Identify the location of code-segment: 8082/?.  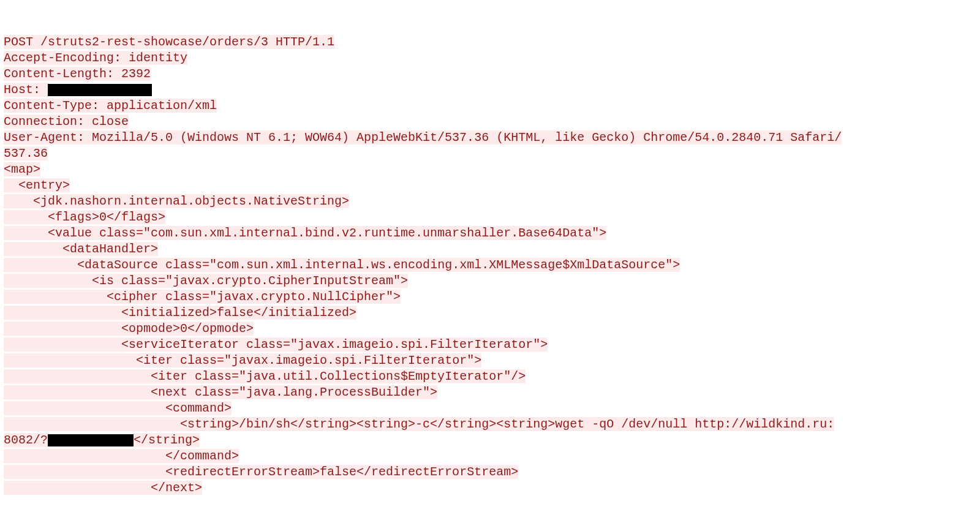
(26, 440).